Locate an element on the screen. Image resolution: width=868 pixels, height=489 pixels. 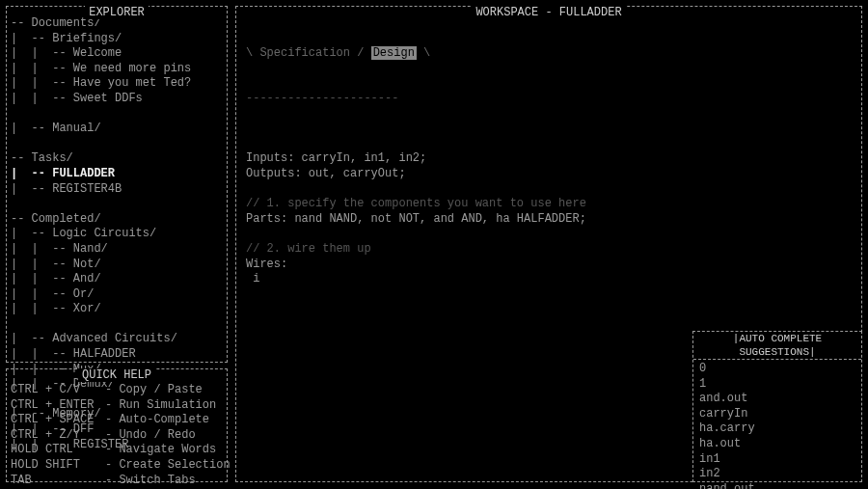
help-desc: - Create Selection is located at coordinates (168, 465).